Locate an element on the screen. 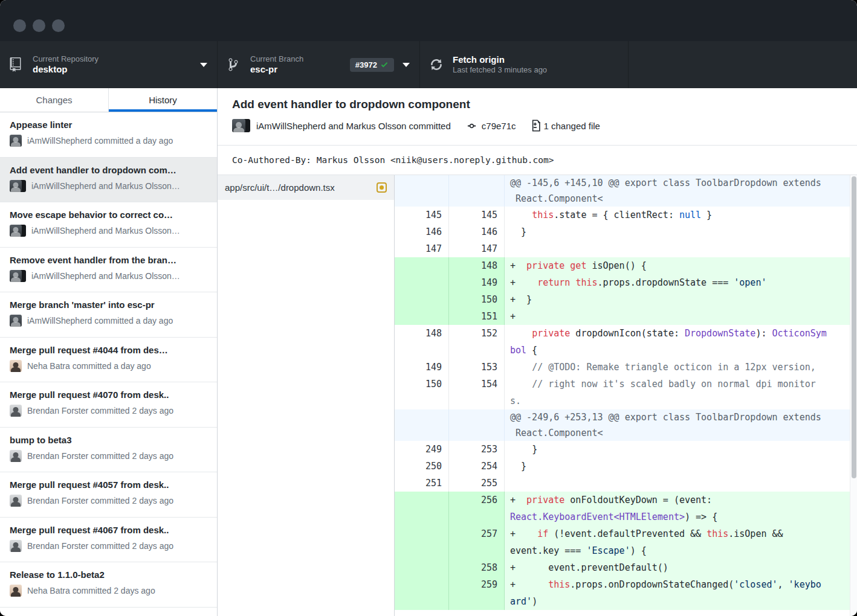 The width and height of the screenshot is (857, 616). tab-changes: Changes is located at coordinates (54, 100).